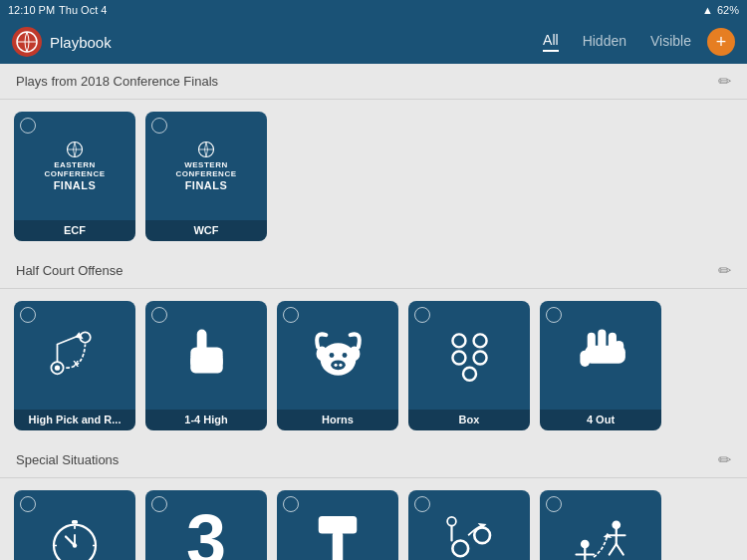  Describe the element at coordinates (76, 364) in the screenshot. I see `svg-text: x` at that location.